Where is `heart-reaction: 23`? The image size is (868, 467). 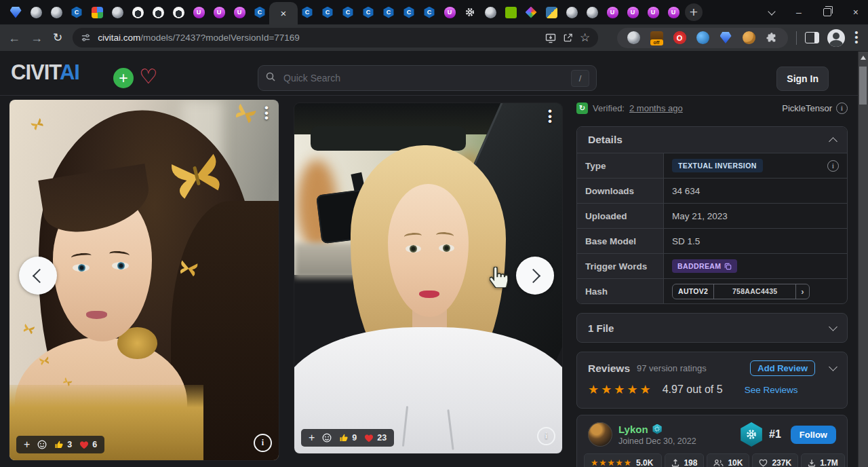
heart-reaction: 23 is located at coordinates (376, 438).